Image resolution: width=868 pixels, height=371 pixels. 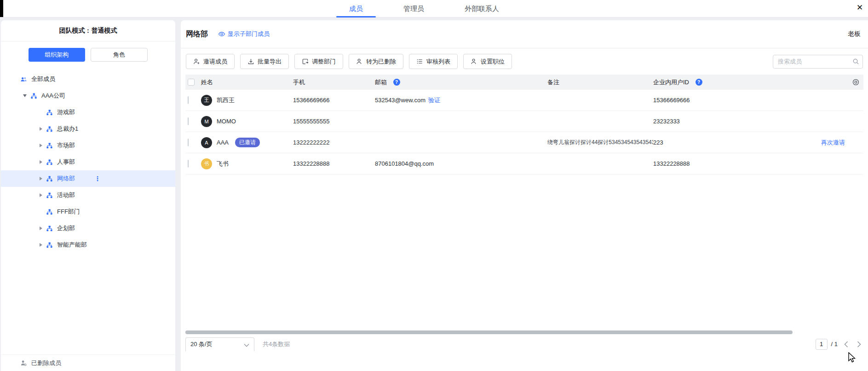 I want to click on sidebar-item-smart-capacity-dept: 智能产能部, so click(x=88, y=245).